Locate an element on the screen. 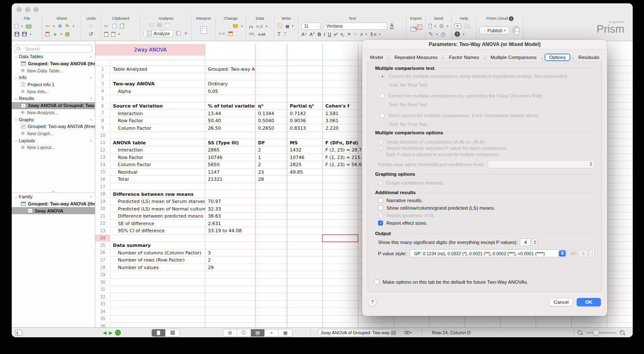  selected-cell is located at coordinates (340, 239).